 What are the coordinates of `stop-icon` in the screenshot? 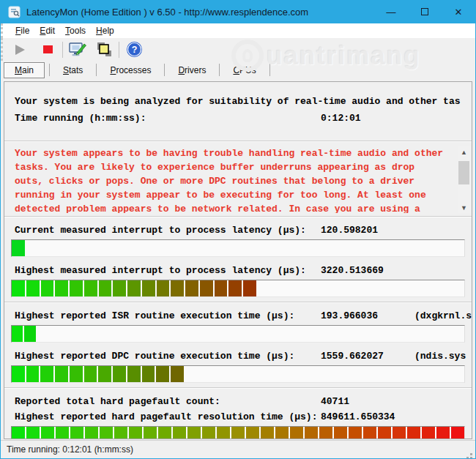 It's located at (48, 50).